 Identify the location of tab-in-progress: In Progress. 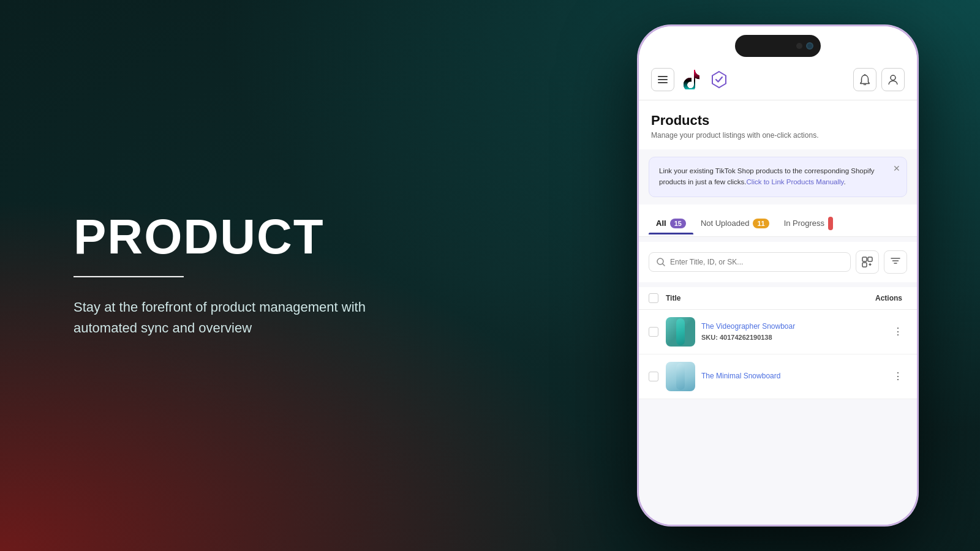
(809, 224).